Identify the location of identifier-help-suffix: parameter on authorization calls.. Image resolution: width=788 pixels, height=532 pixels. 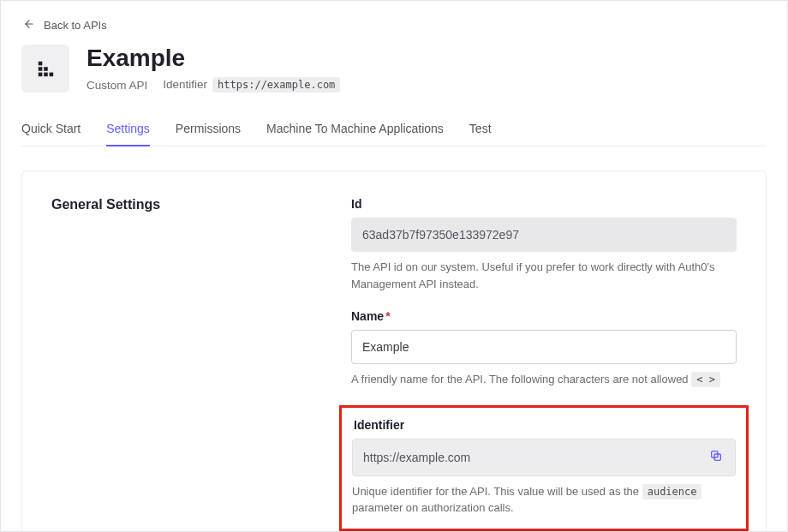
(433, 507).